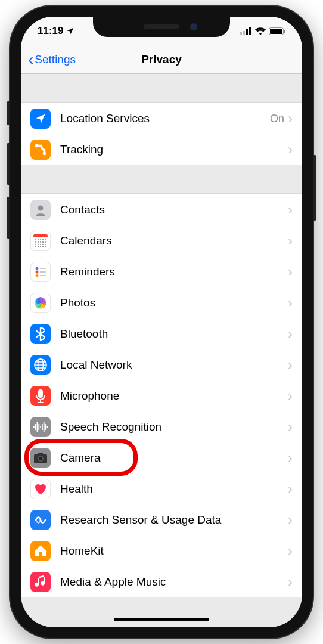  What do you see at coordinates (162, 427) in the screenshot?
I see `settings-row-speech-recognition: Speech Recognition›` at bounding box center [162, 427].